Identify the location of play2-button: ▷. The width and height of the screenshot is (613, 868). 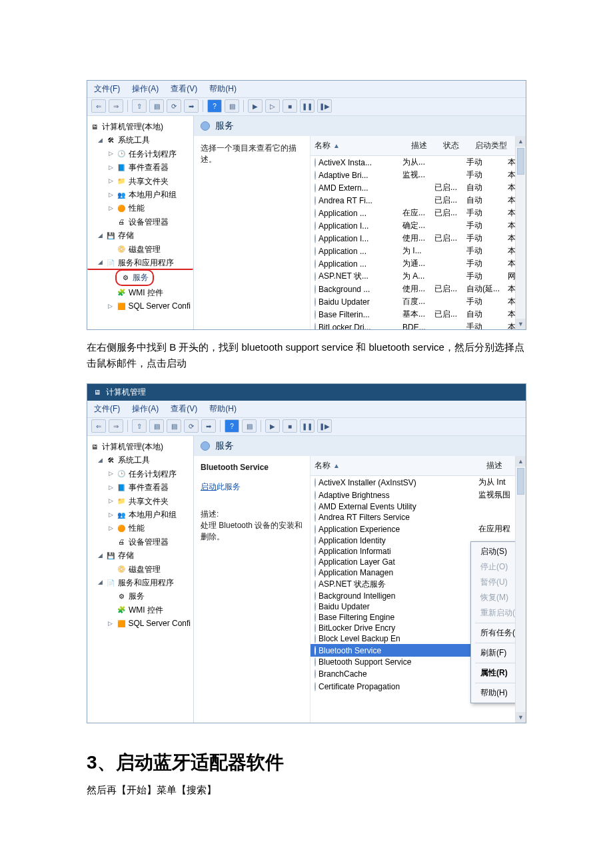
(273, 106).